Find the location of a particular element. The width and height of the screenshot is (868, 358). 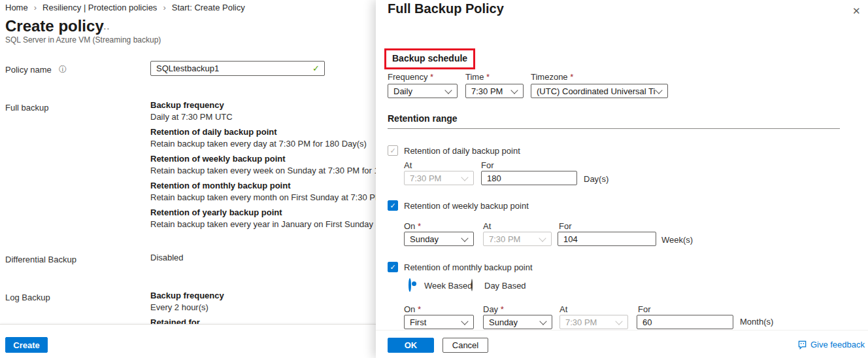

cancel-button: Cancel is located at coordinates (465, 346).